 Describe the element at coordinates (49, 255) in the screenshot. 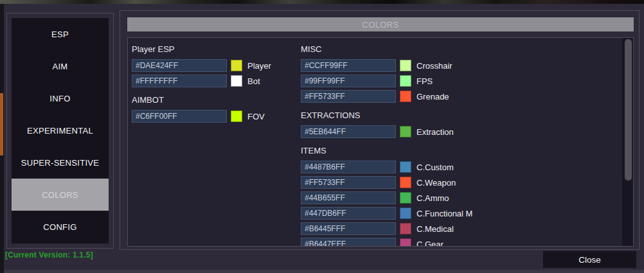

I see `version-label: [Current Version: 1.1.5]` at that location.